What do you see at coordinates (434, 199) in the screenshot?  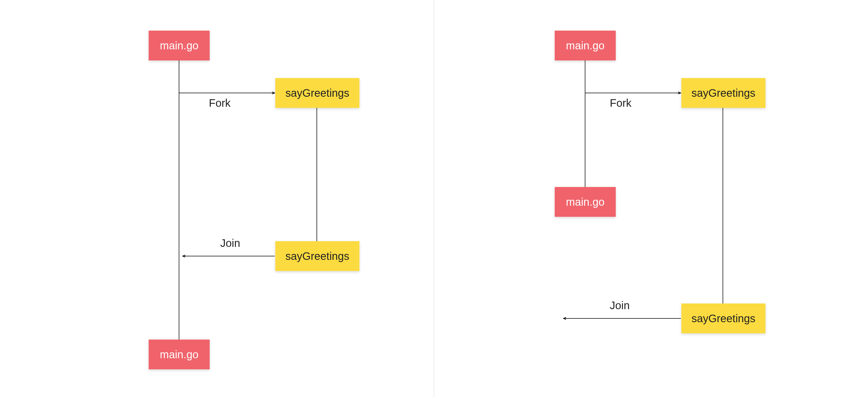 I see `vertical-divider` at bounding box center [434, 199].